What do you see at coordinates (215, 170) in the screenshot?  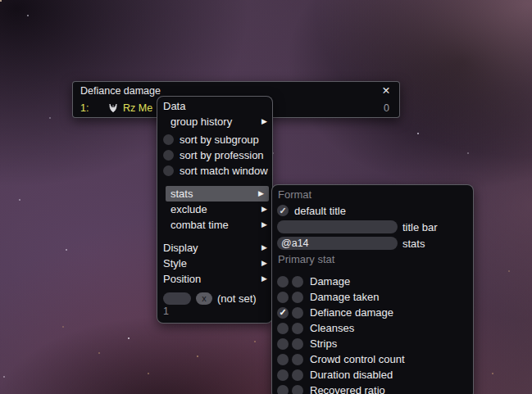 I see `menu-item-sort-match-window: sort match window` at bounding box center [215, 170].